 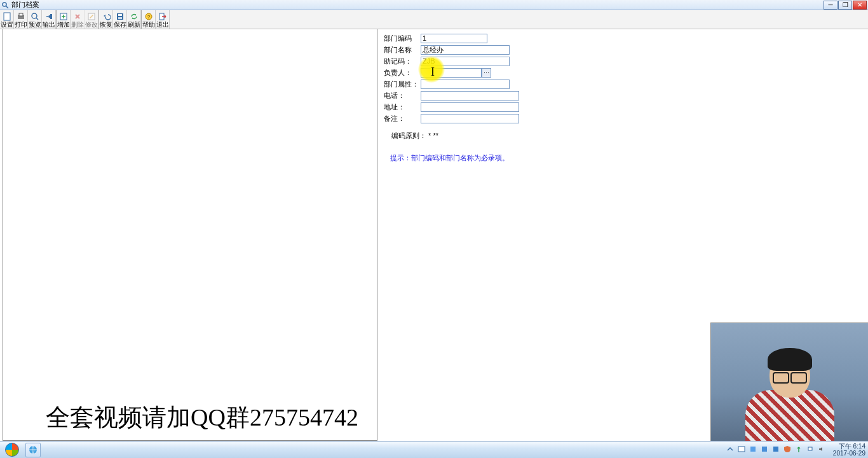 I want to click on app-icon, so click(x=5, y=5).